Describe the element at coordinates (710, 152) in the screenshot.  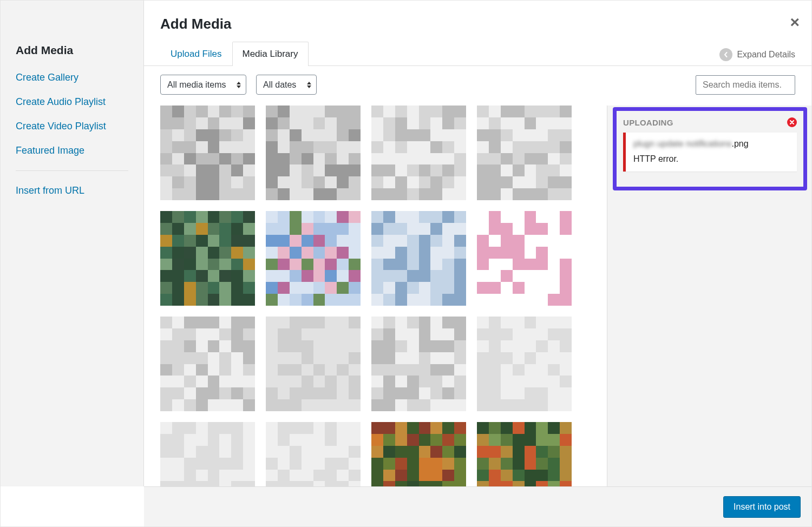
I see `upload-error-card: plugn update notifications.png HTTP erro…` at that location.